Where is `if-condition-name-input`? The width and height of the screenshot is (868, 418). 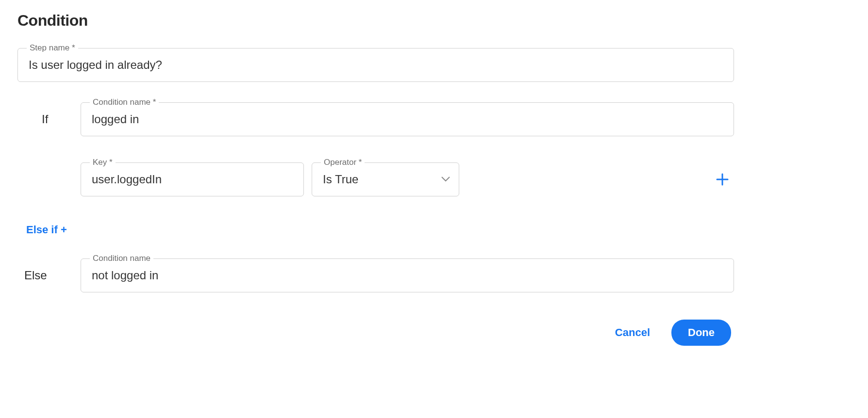 if-condition-name-input is located at coordinates (407, 119).